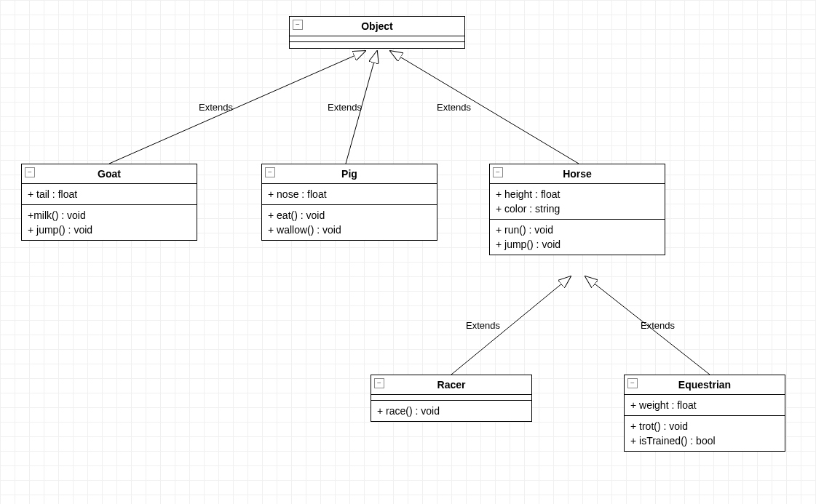  Describe the element at coordinates (349, 230) in the screenshot. I see `method: + wallow() : void` at that location.